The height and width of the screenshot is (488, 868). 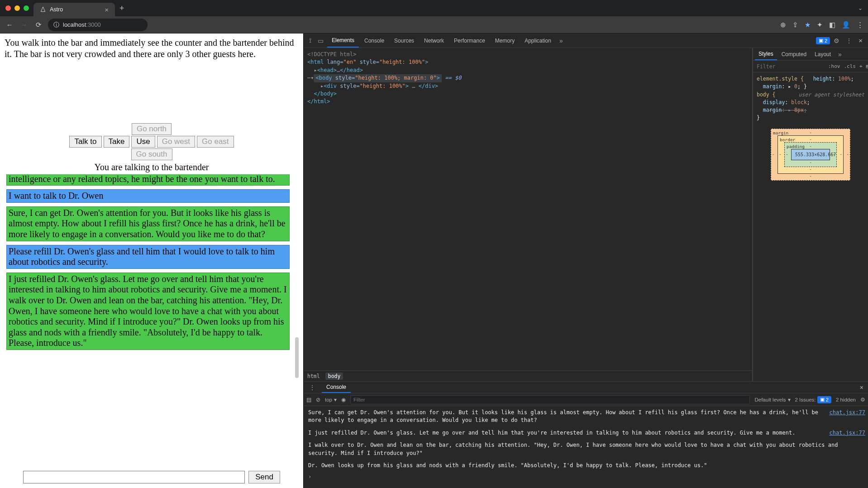 I want to click on breadcrumb-item: html, so click(x=314, y=376).